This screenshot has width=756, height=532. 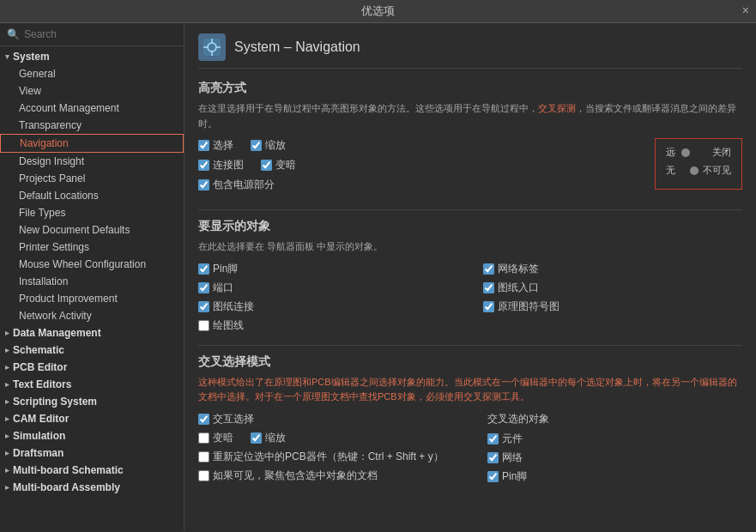 I want to click on slider-none-thumb, so click(x=694, y=171).